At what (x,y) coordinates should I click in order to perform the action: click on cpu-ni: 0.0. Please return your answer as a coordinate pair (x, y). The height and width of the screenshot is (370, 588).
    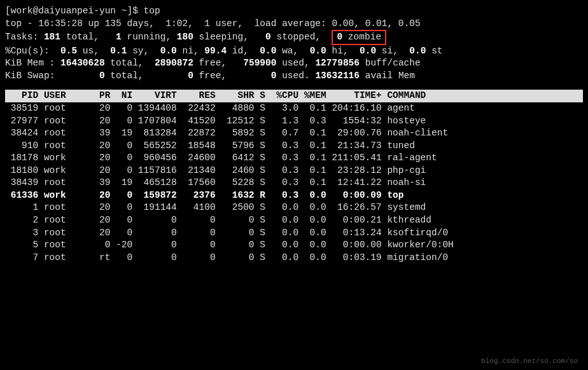
    Looking at the image, I should click on (169, 51).